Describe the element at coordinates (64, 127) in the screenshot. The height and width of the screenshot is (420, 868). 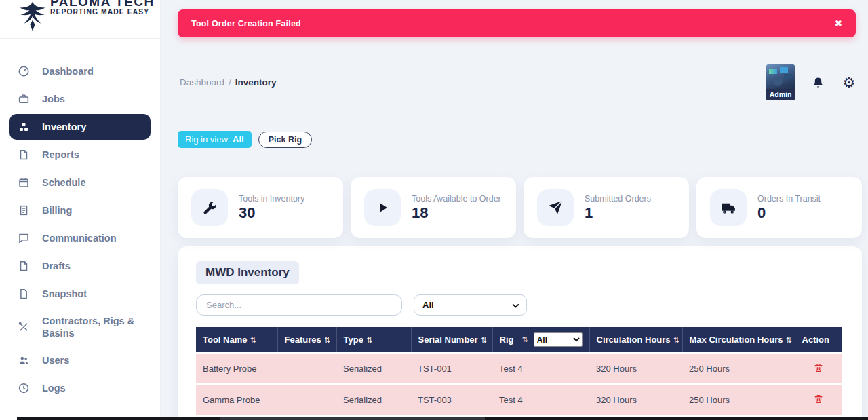
I see `sidebar-item-label: Inventory` at that location.